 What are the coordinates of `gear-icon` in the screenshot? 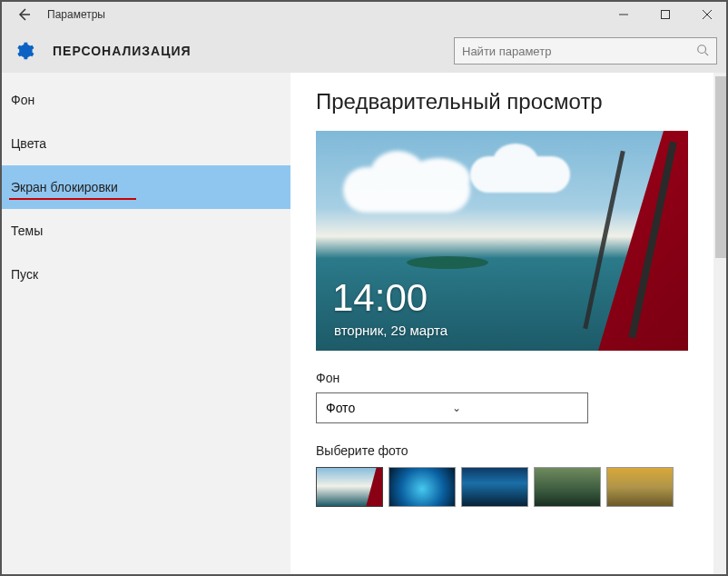 It's located at (25, 51).